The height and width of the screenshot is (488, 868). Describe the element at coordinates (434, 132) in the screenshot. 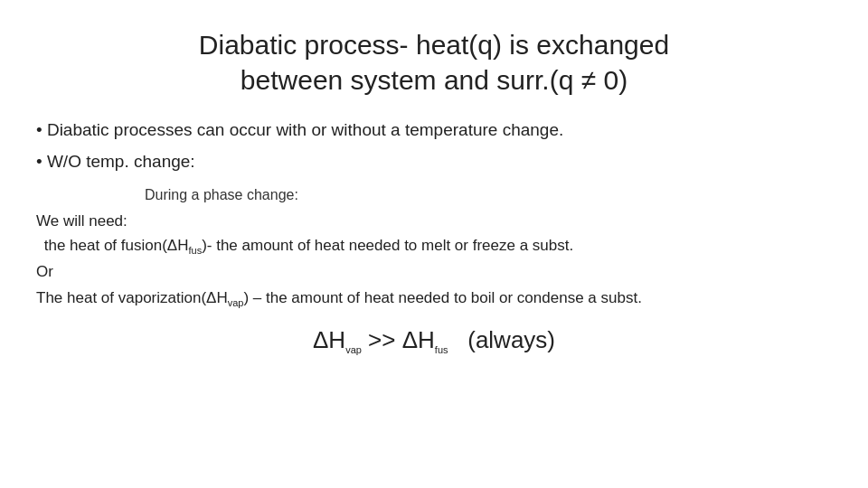

I see `bullet-1-container: • Diabatic processes can occur with or w…` at that location.